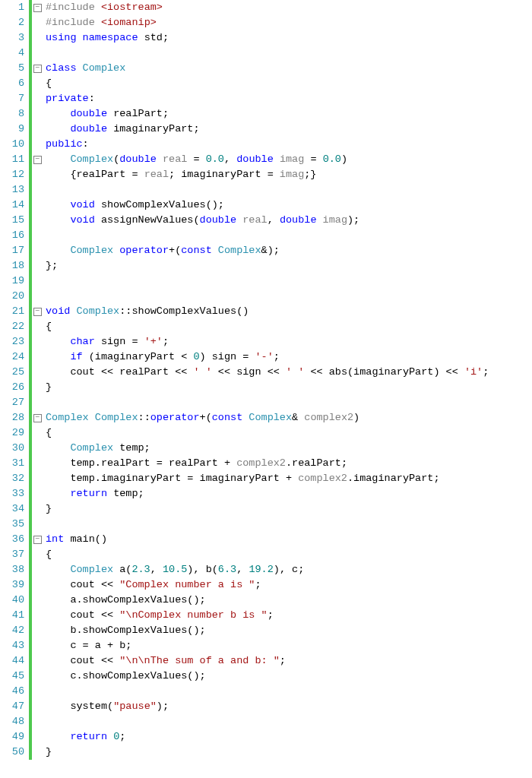  What do you see at coordinates (289, 23) in the screenshot?
I see `code-line: #include <iomanip>` at bounding box center [289, 23].